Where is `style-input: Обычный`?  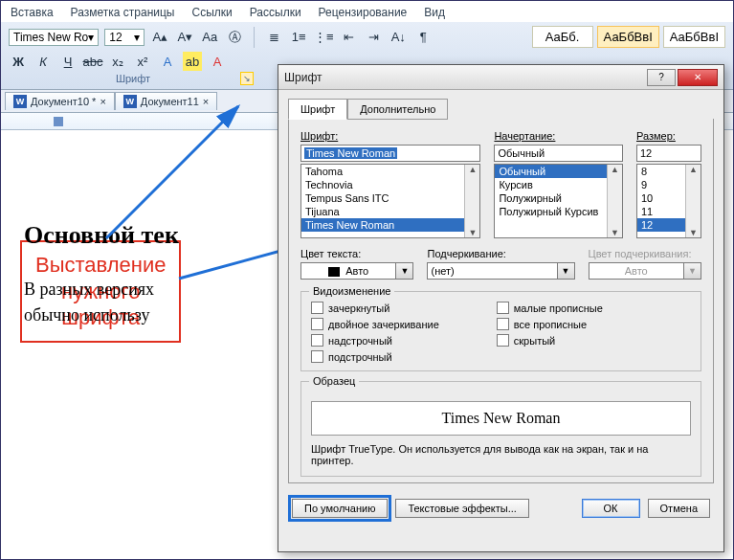 style-input: Обычный is located at coordinates (559, 153).